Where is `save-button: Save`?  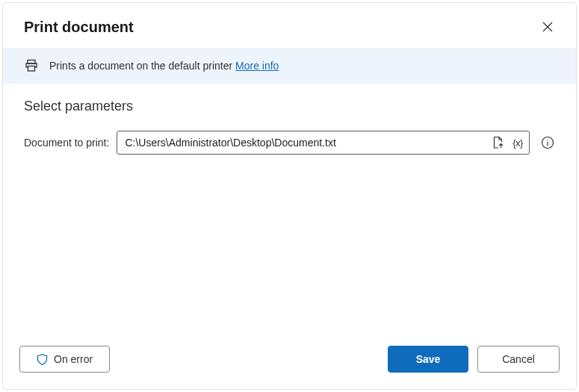 save-button: Save is located at coordinates (428, 359).